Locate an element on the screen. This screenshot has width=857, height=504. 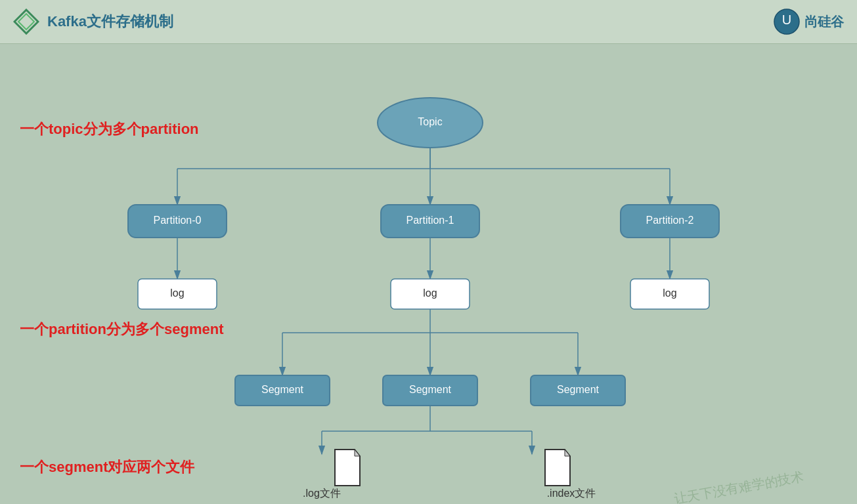
segment-left-label: Segment is located at coordinates (282, 390).